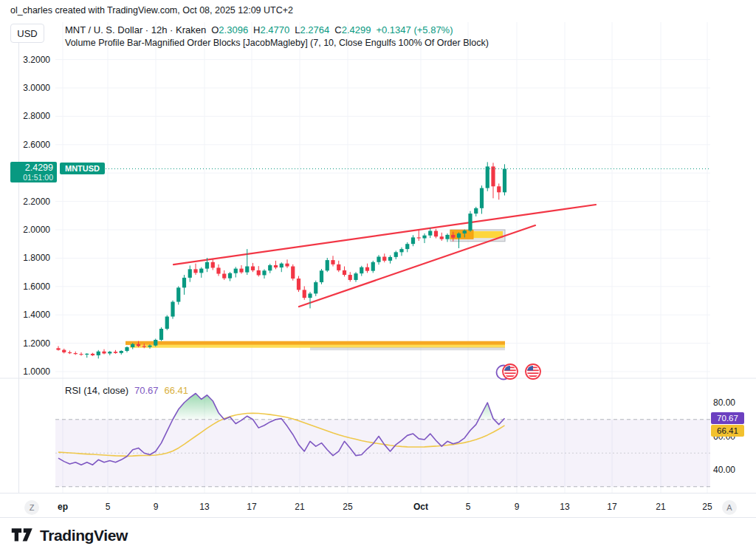 This screenshot has width=756, height=560. Describe the element at coordinates (297, 30) in the screenshot. I see `low-label: L` at that location.